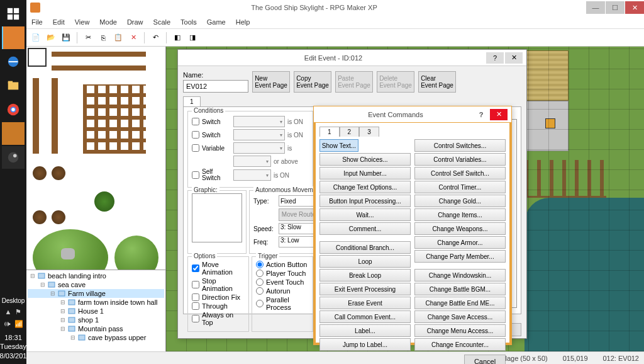 Image resolution: width=644 pixels, height=364 pixels. I want to click on cmd-button: Change Battle End ME..., so click(460, 303).